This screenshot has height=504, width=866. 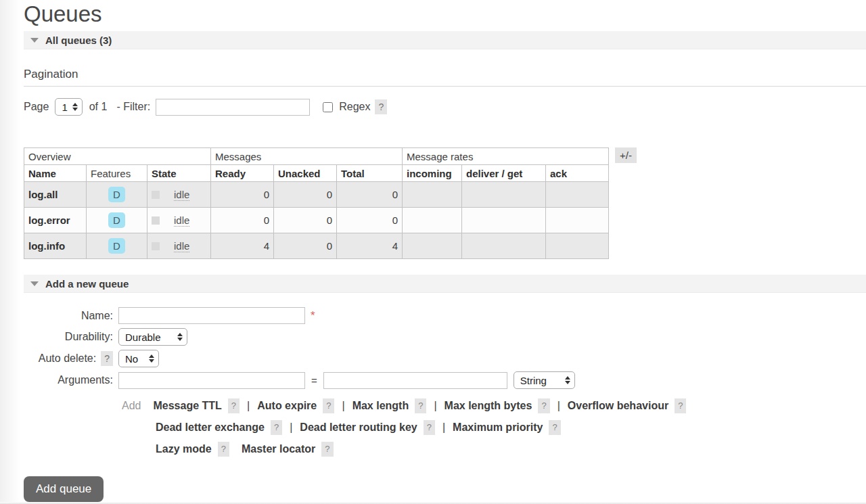 What do you see at coordinates (242, 246) in the screenshot?
I see `ready-count: 4` at bounding box center [242, 246].